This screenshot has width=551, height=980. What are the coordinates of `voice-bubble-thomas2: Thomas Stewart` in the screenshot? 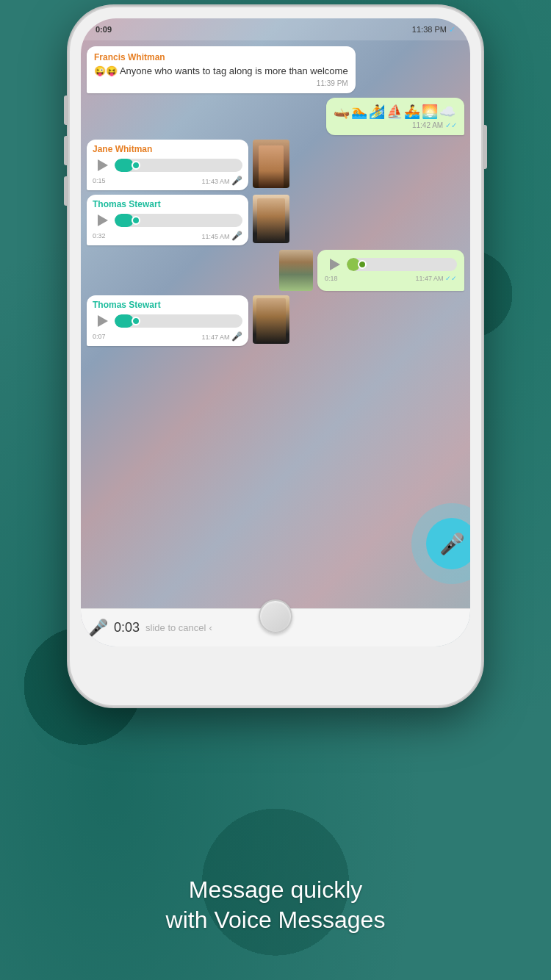 It's located at (168, 320).